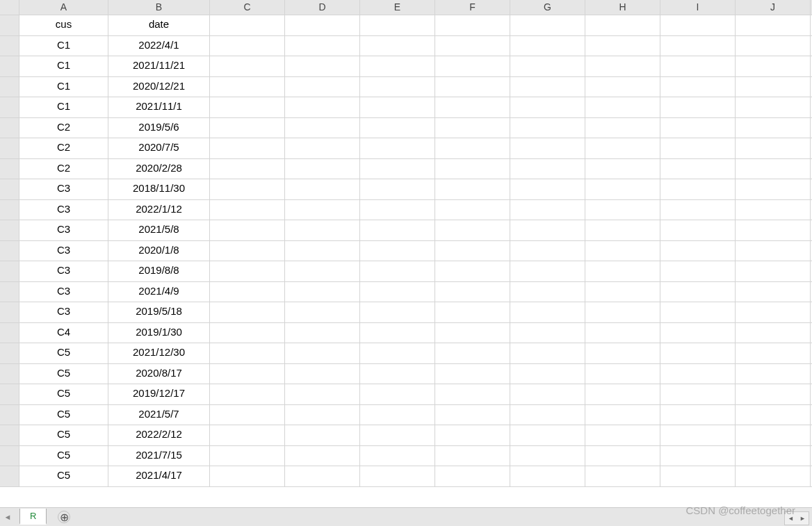 Image resolution: width=812 pixels, height=526 pixels. What do you see at coordinates (159, 375) in the screenshot?
I see `cell-B-18: 2020/8/17` at bounding box center [159, 375].